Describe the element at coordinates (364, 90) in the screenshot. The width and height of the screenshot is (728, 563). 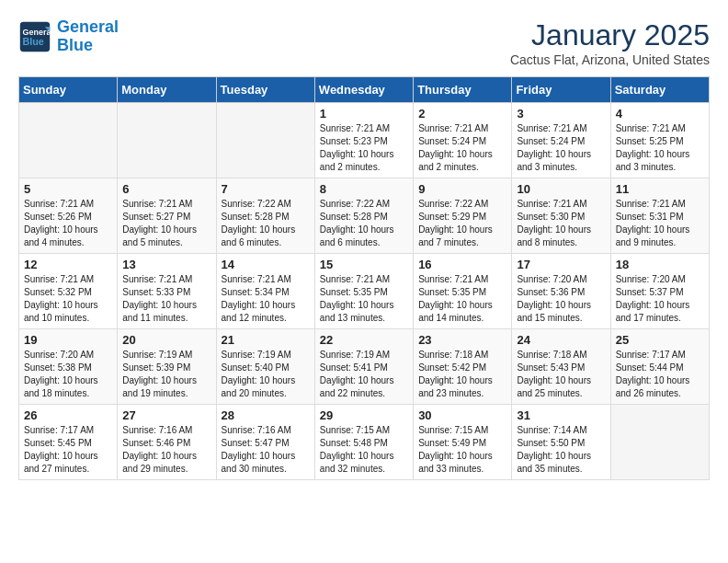
I see `calendar-header: SundayMondayTuesdayWednesdayThursdayFrid…` at that location.